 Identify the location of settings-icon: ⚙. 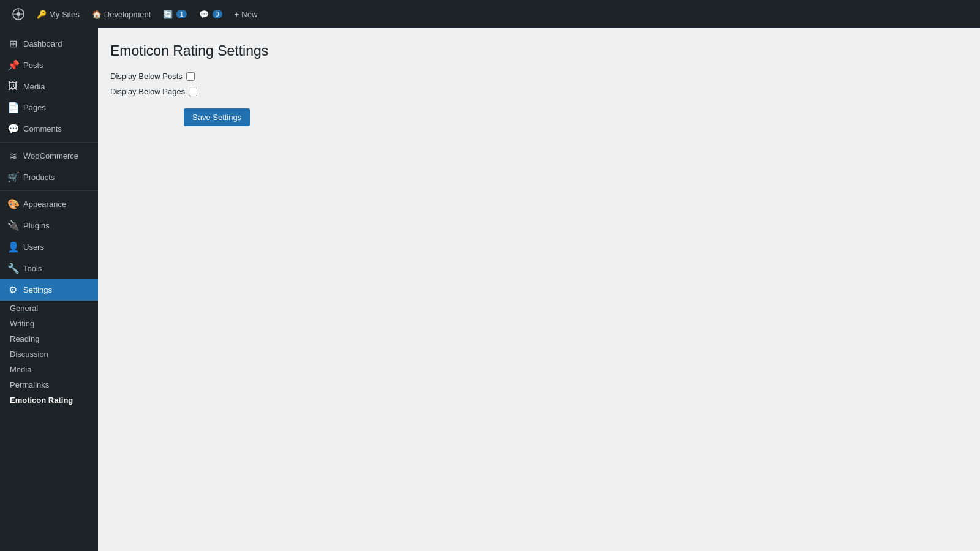
(13, 290).